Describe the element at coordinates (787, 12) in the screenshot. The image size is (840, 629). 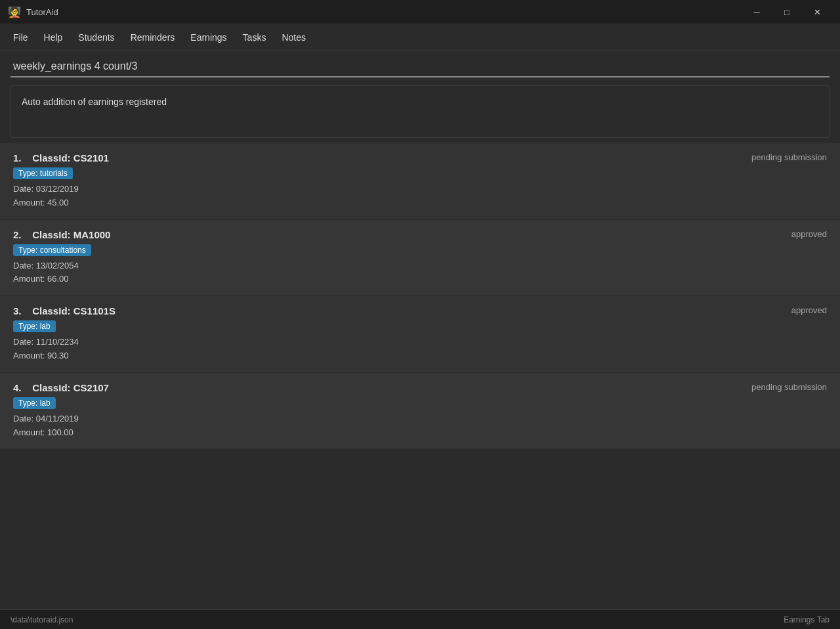
I see `maximize-button: □` at that location.